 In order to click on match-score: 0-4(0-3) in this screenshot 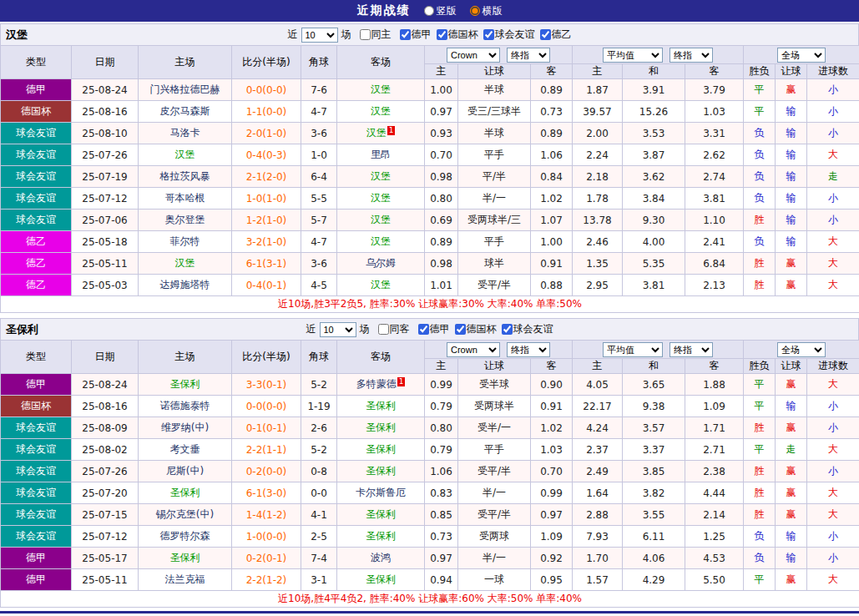, I will do `click(267, 155)`.